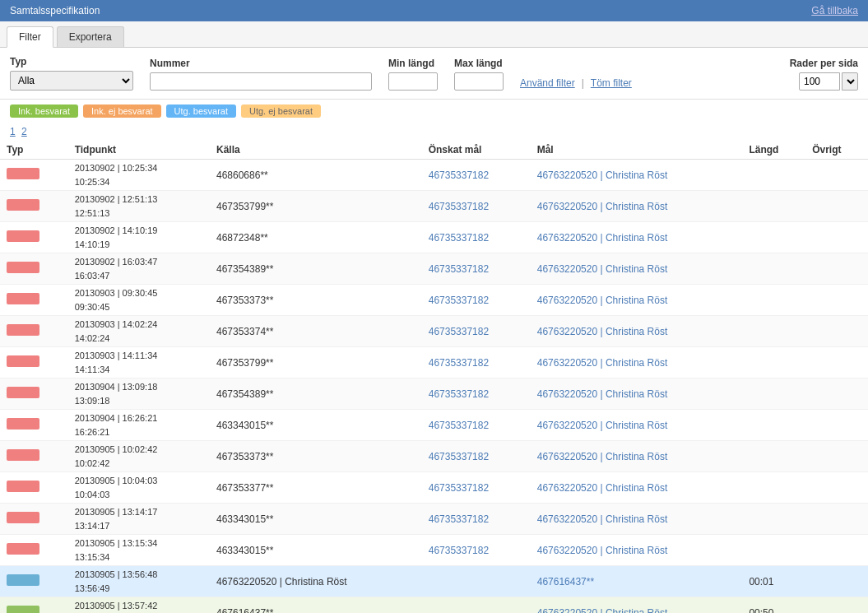  What do you see at coordinates (479, 81) in the screenshot?
I see `max-langd-input` at bounding box center [479, 81].